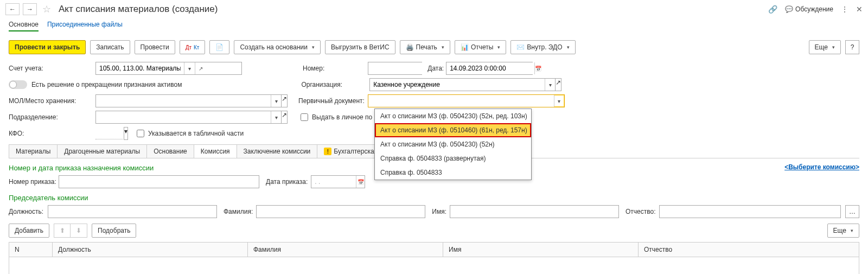 Image resolution: width=868 pixels, height=274 pixels. Describe the element at coordinates (29, 231) in the screenshot. I see `add-button: Добавить` at that location.